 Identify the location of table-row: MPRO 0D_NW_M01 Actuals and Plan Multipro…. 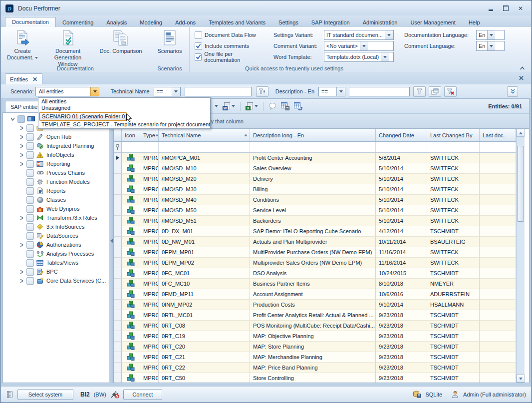
(315, 242).